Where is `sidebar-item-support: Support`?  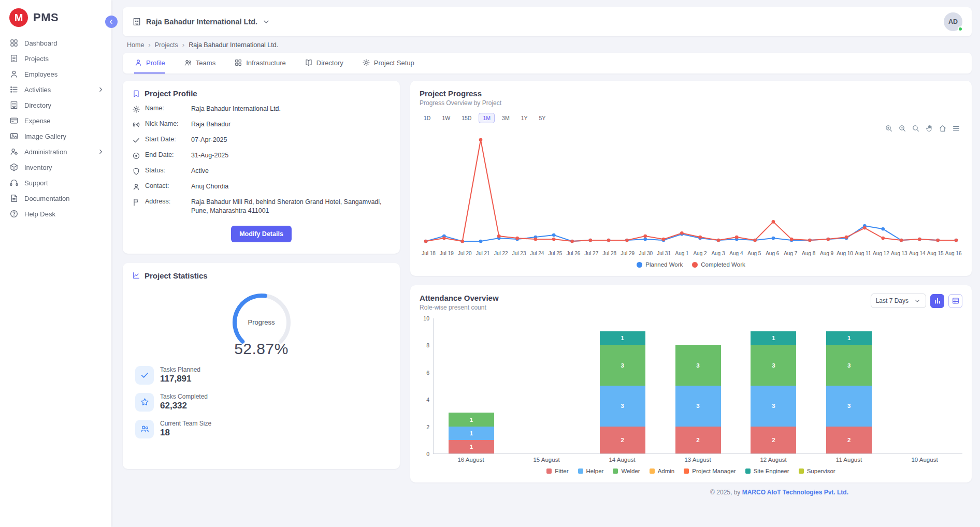 sidebar-item-support: Support is located at coordinates (56, 183).